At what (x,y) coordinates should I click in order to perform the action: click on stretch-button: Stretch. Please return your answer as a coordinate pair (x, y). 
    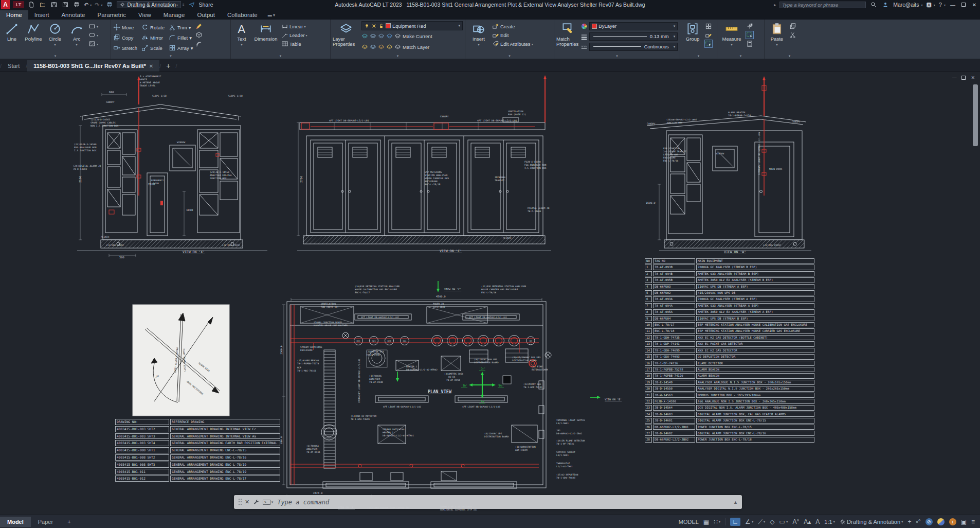
    Looking at the image, I should click on (125, 48).